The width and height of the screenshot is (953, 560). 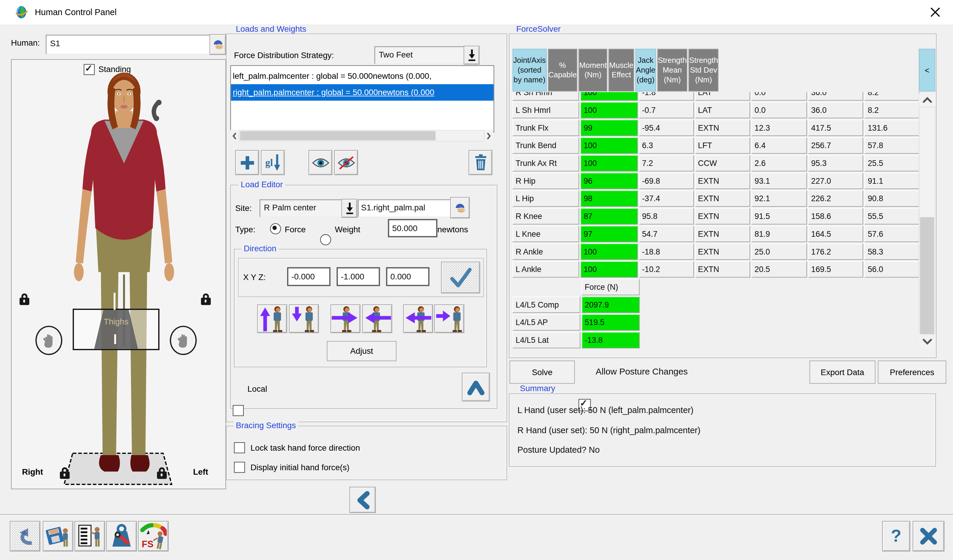 I want to click on window-close-icon, so click(x=936, y=12).